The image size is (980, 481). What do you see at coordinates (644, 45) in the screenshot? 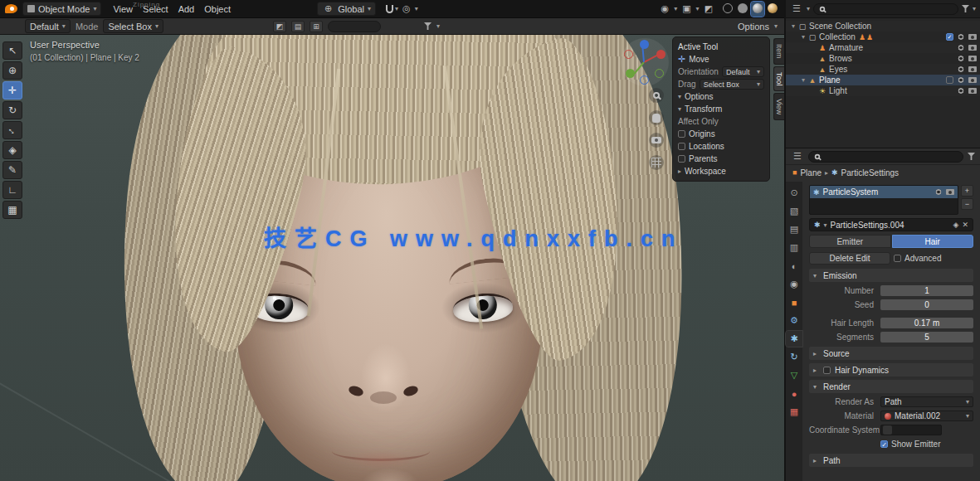
I see `z-axis-dot` at bounding box center [644, 45].